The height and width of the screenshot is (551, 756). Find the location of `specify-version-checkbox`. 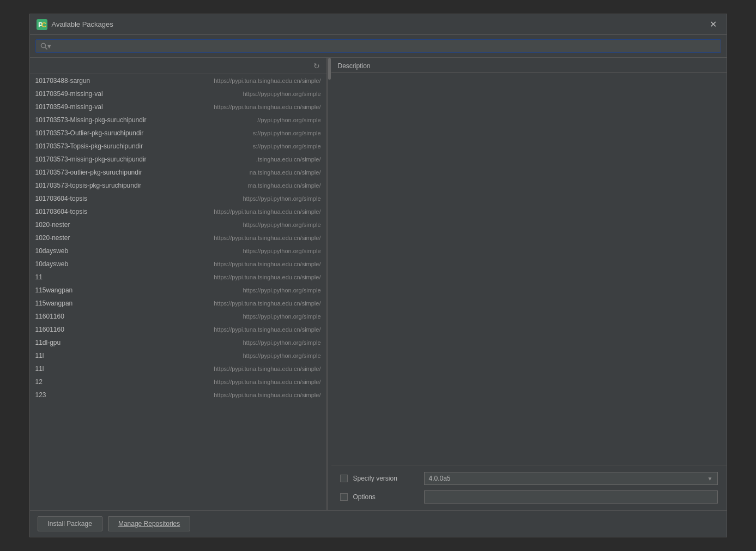

specify-version-checkbox is located at coordinates (344, 478).